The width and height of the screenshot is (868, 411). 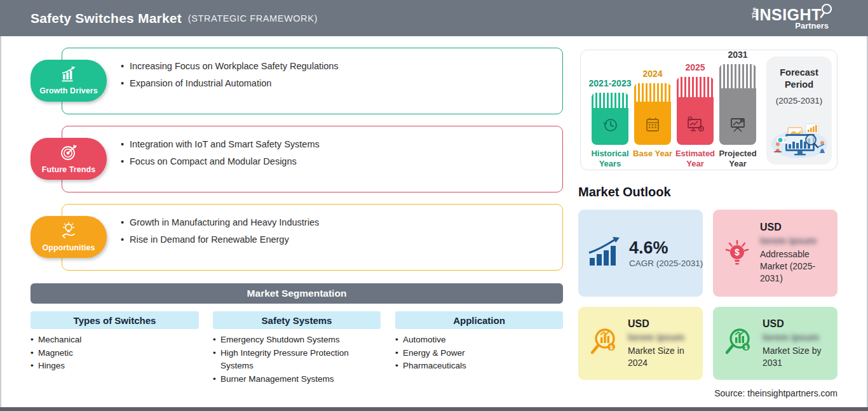 What do you see at coordinates (641, 253) in the screenshot?
I see `cagr-card: 4.6% CAGR (2025-2031)` at bounding box center [641, 253].